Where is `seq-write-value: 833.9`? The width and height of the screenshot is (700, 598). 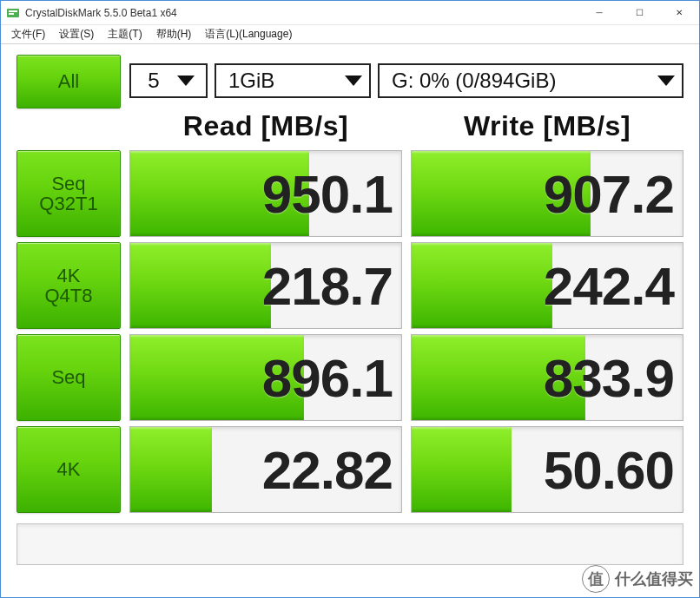 seq-write-value: 833.9 is located at coordinates (609, 378).